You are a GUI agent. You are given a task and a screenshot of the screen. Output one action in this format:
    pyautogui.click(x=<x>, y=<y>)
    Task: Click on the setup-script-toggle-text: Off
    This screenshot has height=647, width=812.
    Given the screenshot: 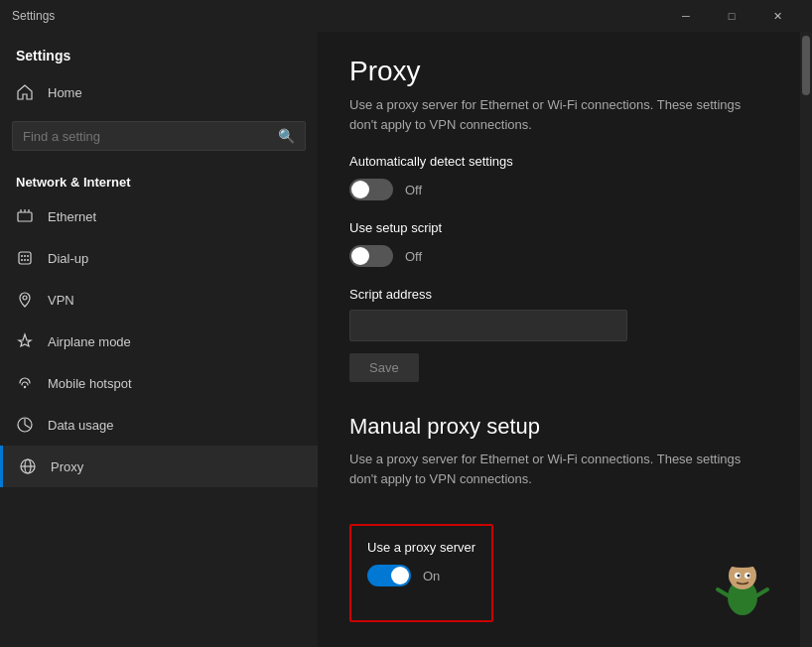 What is the action you would take?
    pyautogui.click(x=413, y=256)
    